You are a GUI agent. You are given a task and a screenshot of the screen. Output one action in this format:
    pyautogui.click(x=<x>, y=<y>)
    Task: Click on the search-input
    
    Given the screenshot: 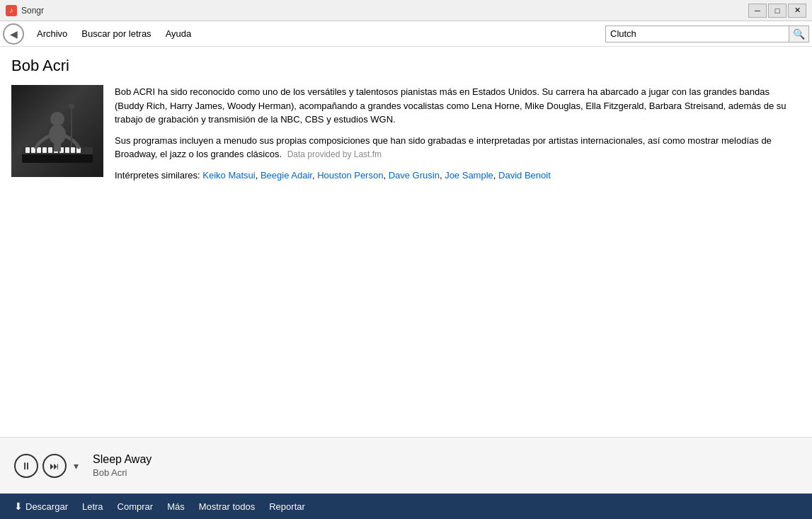 What is the action you would take?
    pyautogui.click(x=697, y=34)
    